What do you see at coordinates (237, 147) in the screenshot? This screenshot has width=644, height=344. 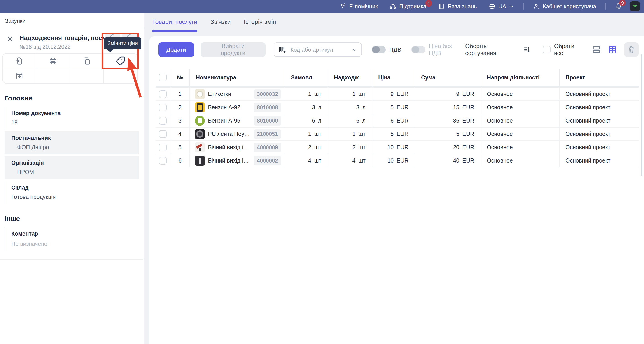 I see `nomenclature-cell: Бічний вихід із краном 3" 4000009` at bounding box center [237, 147].